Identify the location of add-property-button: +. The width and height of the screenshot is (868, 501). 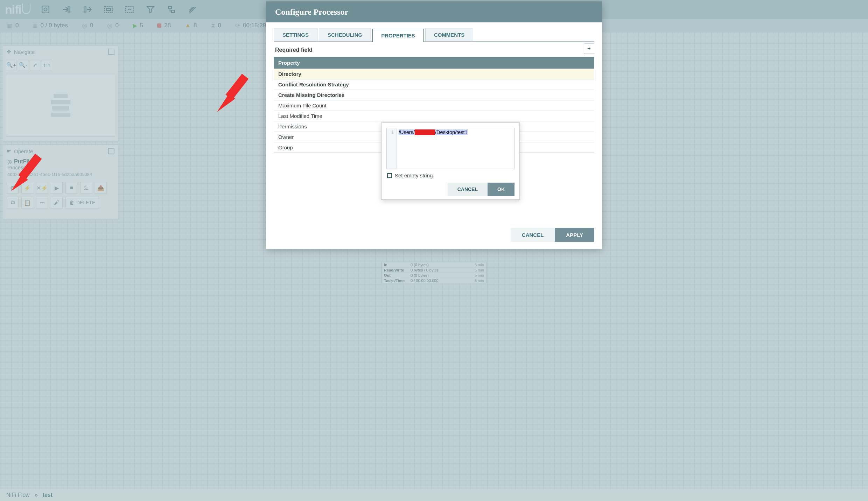
(589, 49).